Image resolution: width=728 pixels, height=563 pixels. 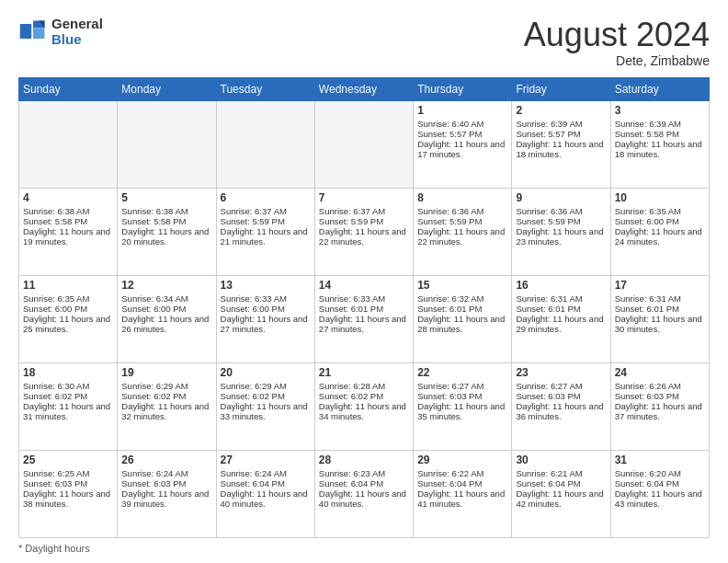 I want to click on sunrise-text: Sunrise: 6:21 AM, so click(x=561, y=473).